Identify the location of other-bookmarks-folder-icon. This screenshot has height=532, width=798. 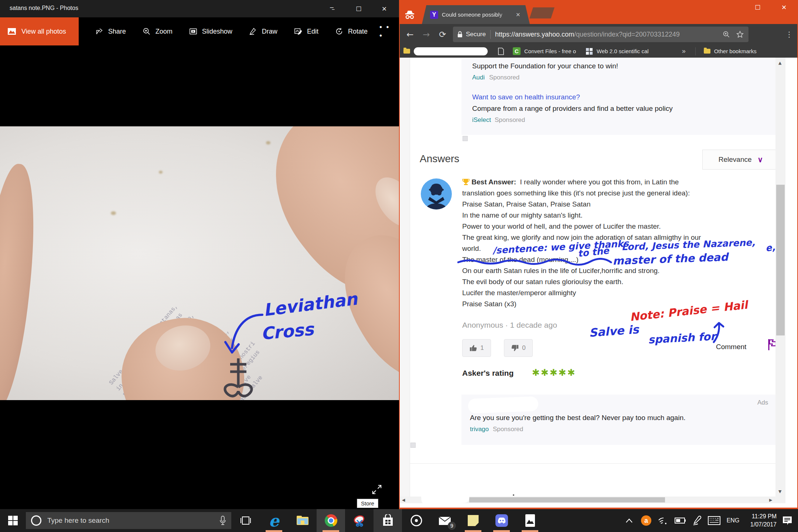
(707, 51).